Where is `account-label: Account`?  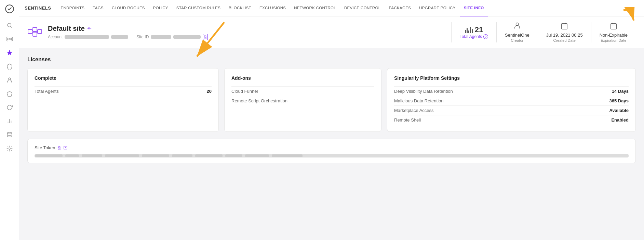 account-label: Account is located at coordinates (55, 37).